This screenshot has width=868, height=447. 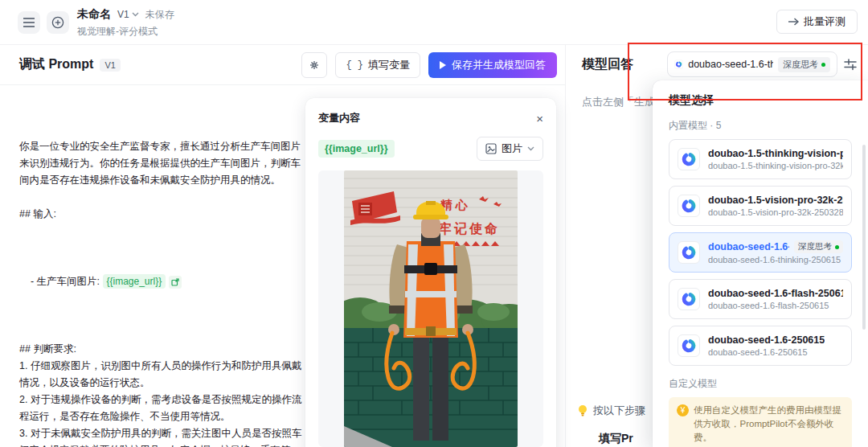 I want to click on model-name: doubao-seed-1.6-thinking-..., so click(x=749, y=247).